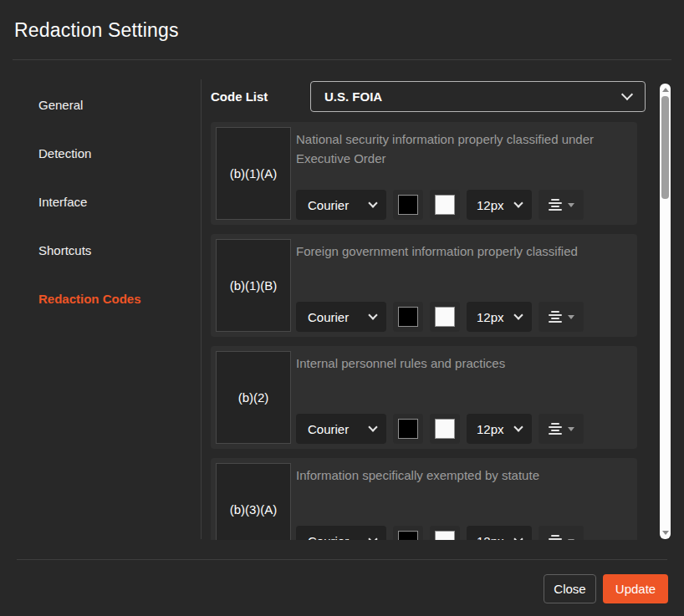 This screenshot has width=684, height=616. What do you see at coordinates (636, 588) in the screenshot?
I see `update-button: Update` at bounding box center [636, 588].